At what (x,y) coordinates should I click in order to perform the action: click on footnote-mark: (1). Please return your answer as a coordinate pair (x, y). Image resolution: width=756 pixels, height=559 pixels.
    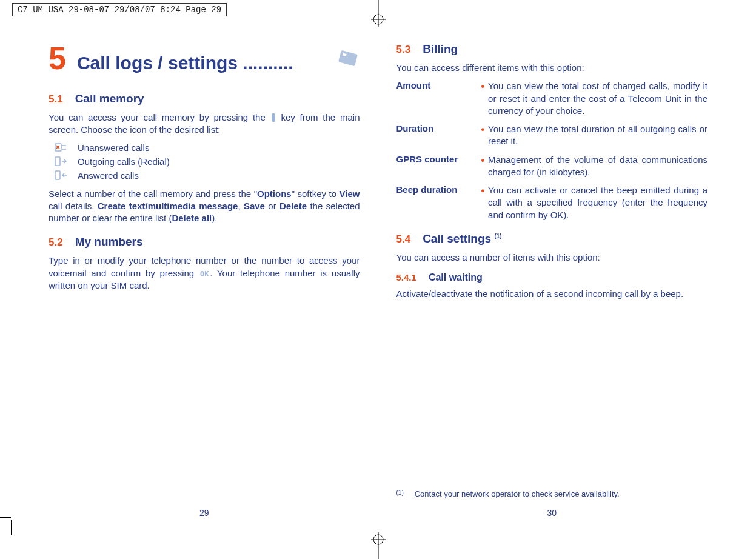
    Looking at the image, I should click on (400, 494).